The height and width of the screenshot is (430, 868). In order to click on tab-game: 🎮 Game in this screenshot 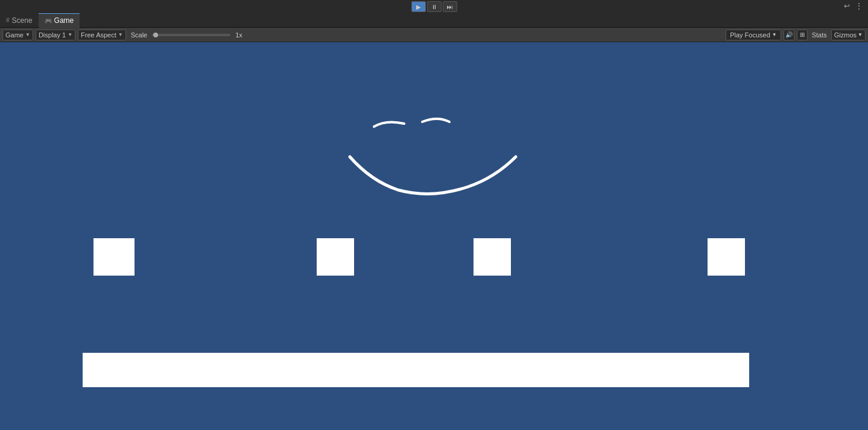, I will do `click(59, 21)`.